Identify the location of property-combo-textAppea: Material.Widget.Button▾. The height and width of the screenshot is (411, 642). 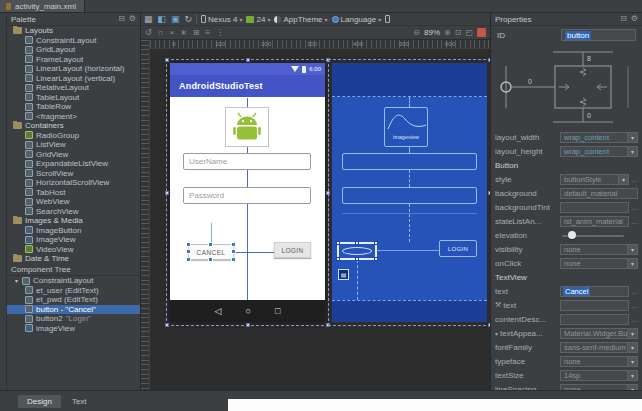
(599, 334).